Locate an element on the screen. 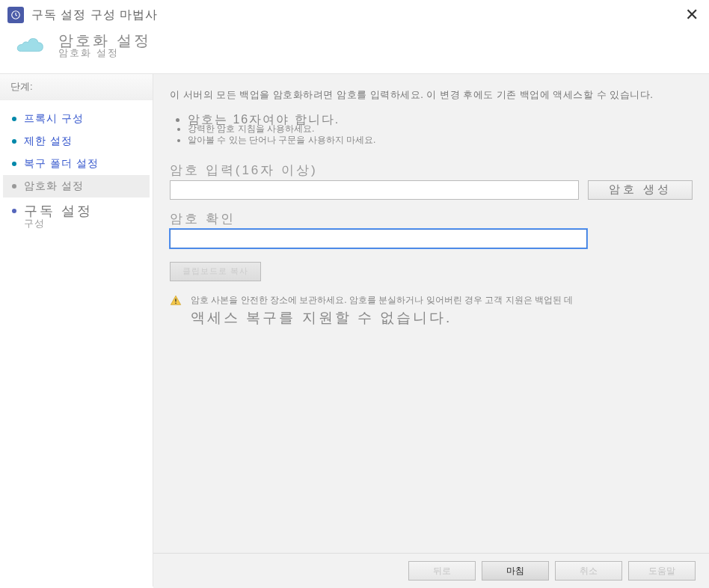 This screenshot has height=588, width=709. intro-text: 이 서버의 모든 백업을 암호화하려면 암호를 입력하세요. 이 변경 후에도 … is located at coordinates (431, 96).